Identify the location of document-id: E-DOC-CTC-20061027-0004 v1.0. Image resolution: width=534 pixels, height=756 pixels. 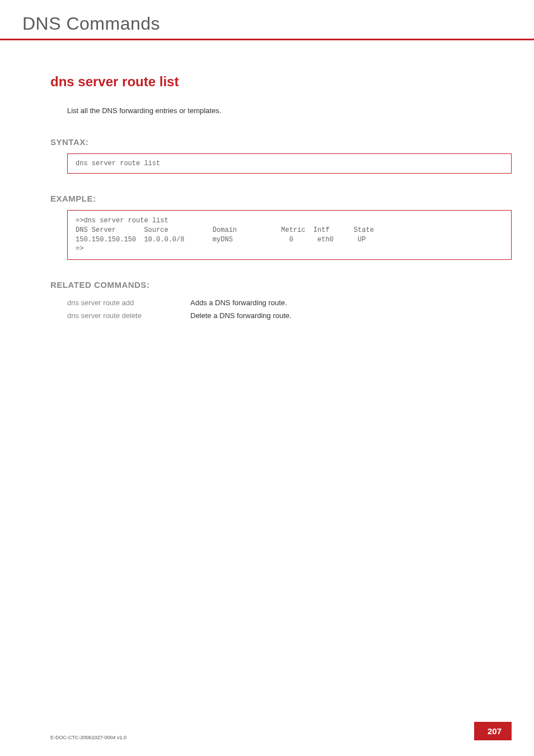
(88, 738).